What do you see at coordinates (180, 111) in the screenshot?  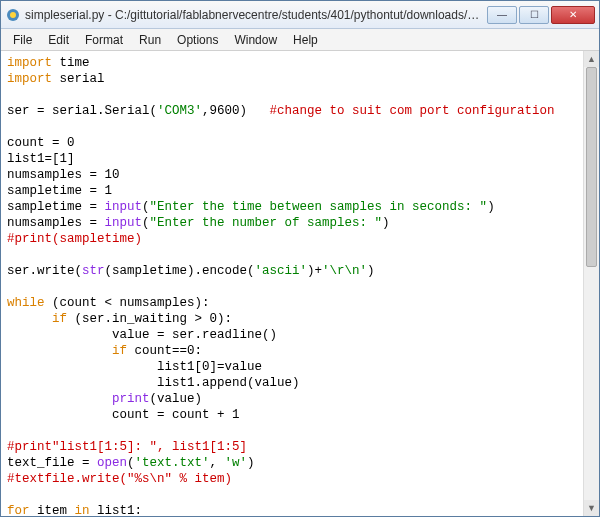 I see `code-token: 'COM3'` at bounding box center [180, 111].